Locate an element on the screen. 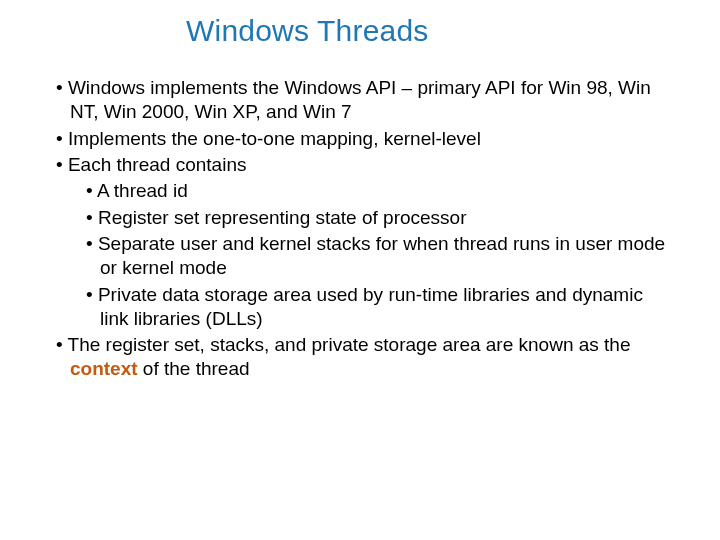 The image size is (720, 540). context-post: of the thread is located at coordinates (194, 368).